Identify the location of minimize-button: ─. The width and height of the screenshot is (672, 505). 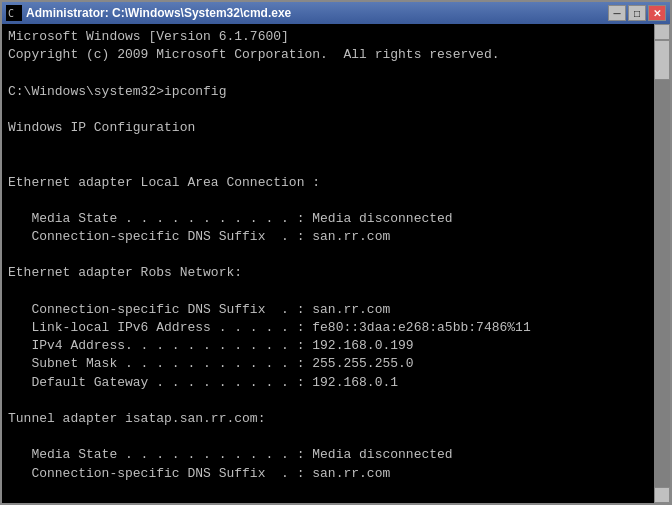
(617, 13).